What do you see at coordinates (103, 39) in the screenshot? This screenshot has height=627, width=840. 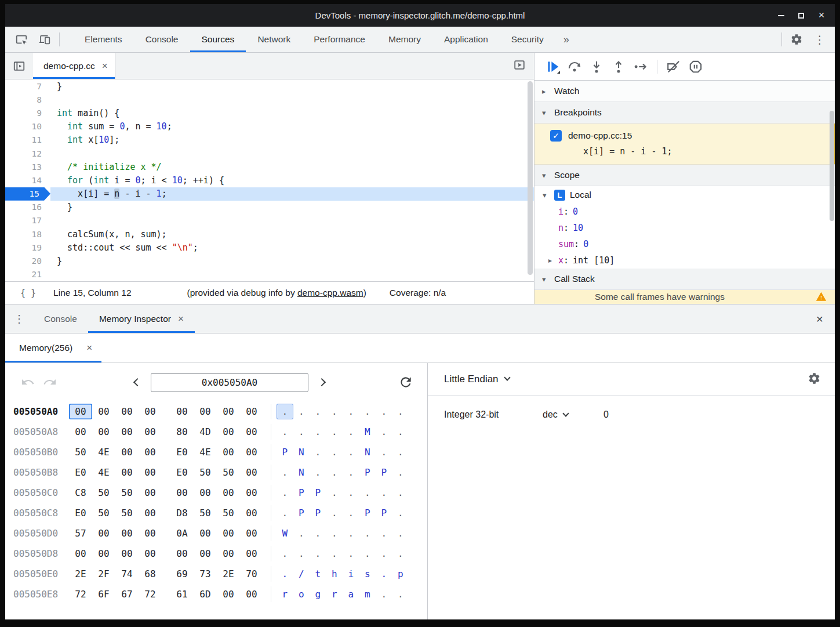 I see `tab-elements: Elements` at bounding box center [103, 39].